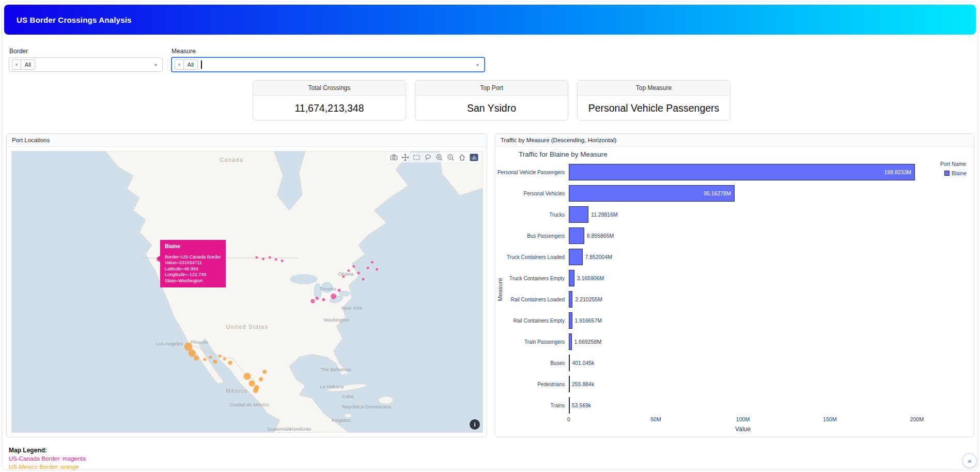 This screenshot has height=472, width=980. What do you see at coordinates (462, 157) in the screenshot?
I see `home-icon` at bounding box center [462, 157].